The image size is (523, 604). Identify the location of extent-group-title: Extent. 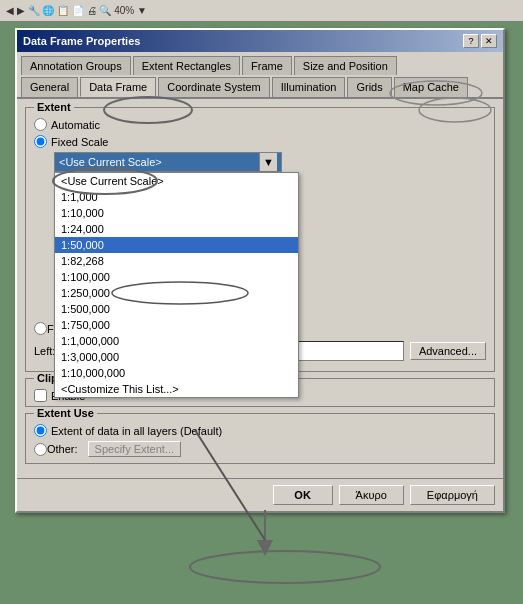
(54, 107).